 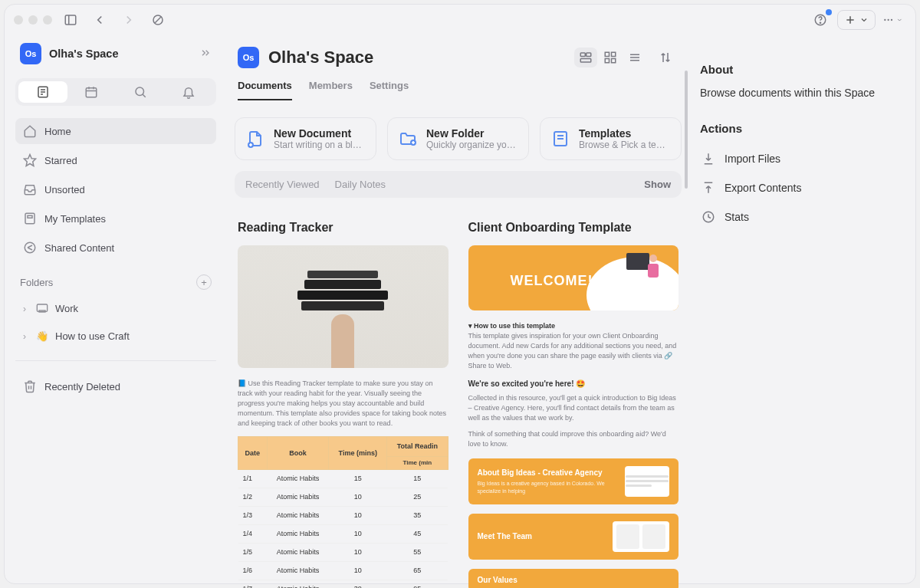 What do you see at coordinates (343, 228) in the screenshot?
I see `doc-title: Reading Tracker` at bounding box center [343, 228].